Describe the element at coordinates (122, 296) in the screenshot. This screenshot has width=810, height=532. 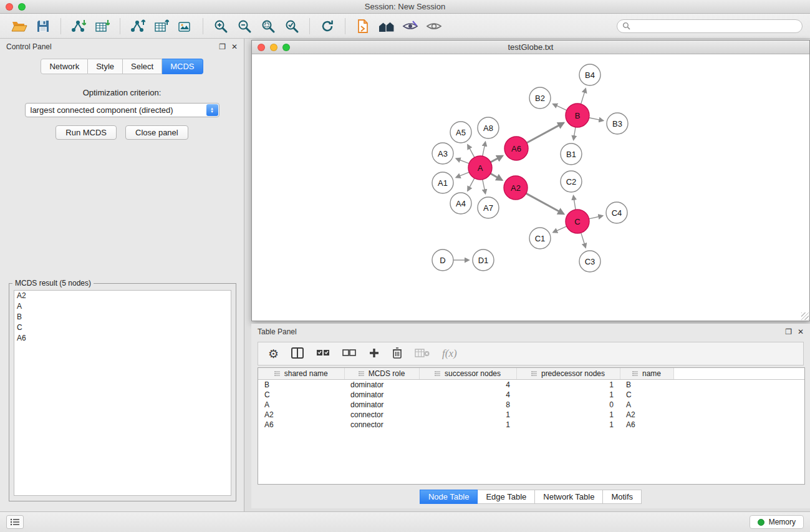
I see `result-item: A2` at that location.